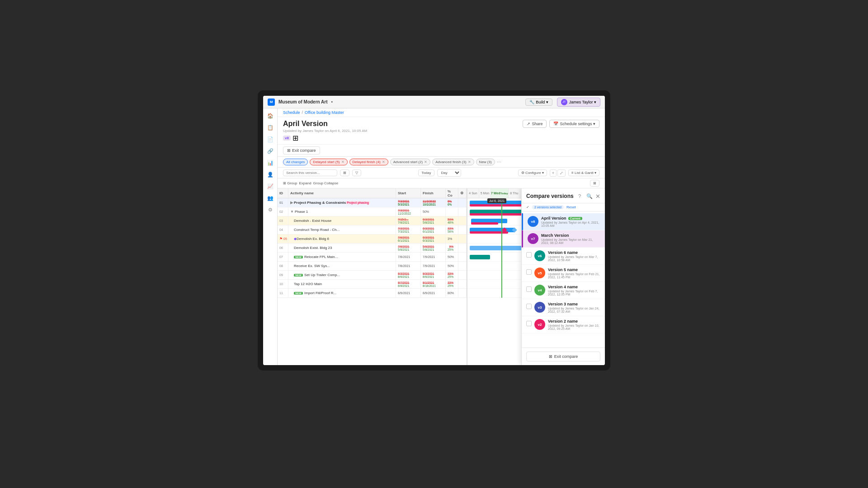  Describe the element at coordinates (295, 239) in the screenshot. I see `diamond-icon: ◆` at that location.